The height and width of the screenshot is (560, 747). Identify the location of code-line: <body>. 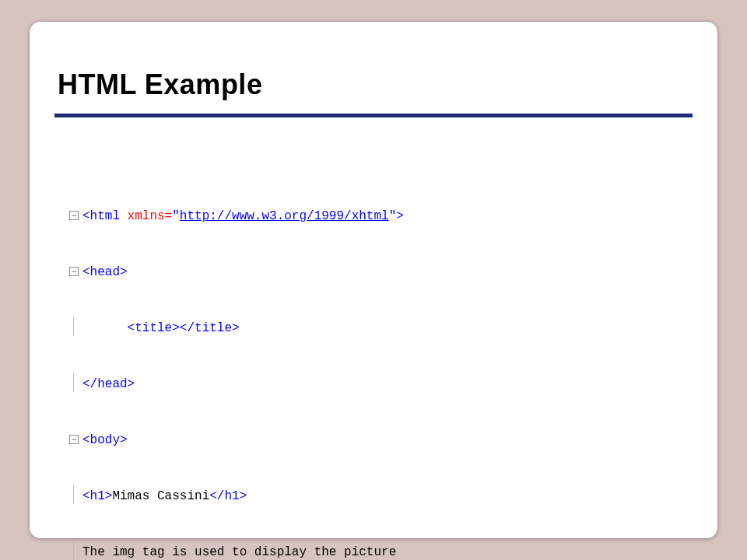
(374, 440).